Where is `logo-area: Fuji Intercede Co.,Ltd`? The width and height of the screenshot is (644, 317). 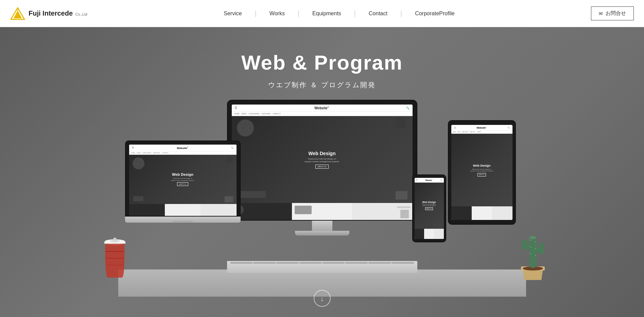 logo-area: Fuji Intercede Co.,Ltd is located at coordinates (49, 14).